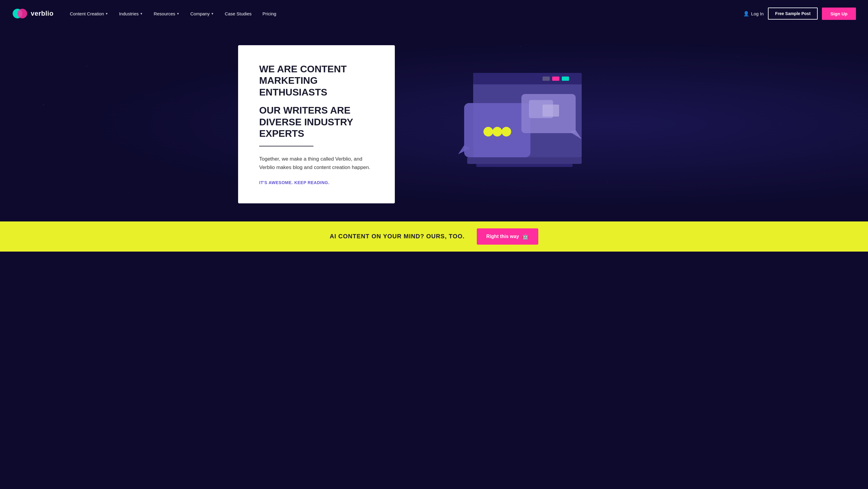 This screenshot has width=868, height=489. Describe the element at coordinates (238, 13) in the screenshot. I see `nav-link-case-studies: Case Studies` at that location.